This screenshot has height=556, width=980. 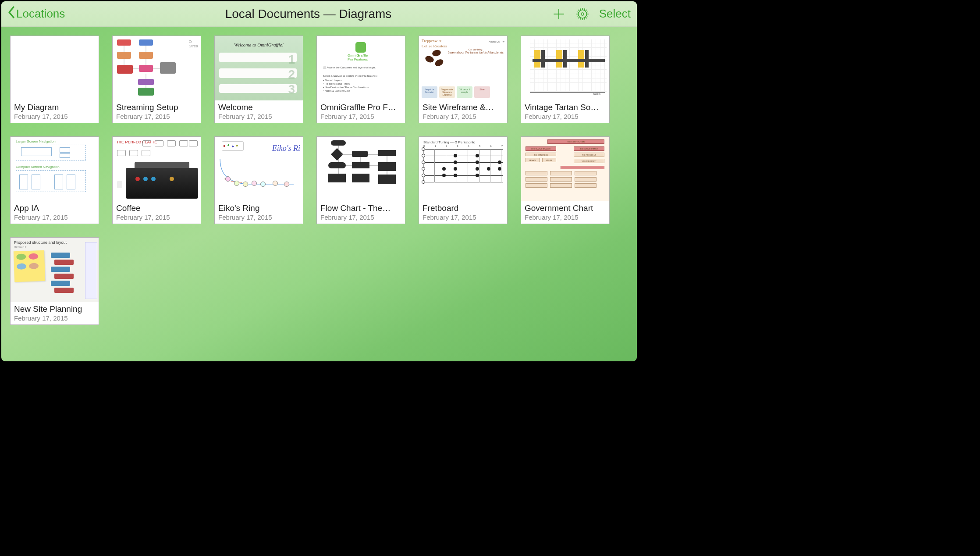 I want to click on document-thumbnail: Eiko's Ri, so click(x=259, y=169).